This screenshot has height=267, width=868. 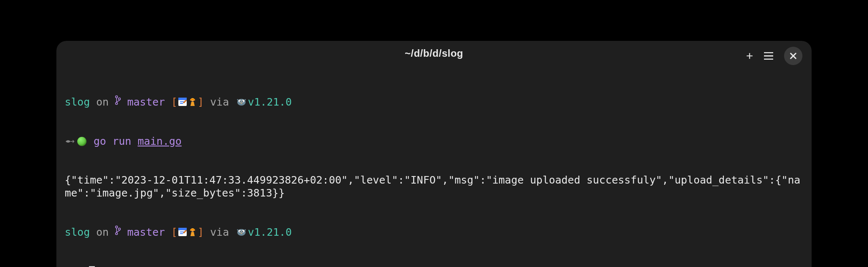 What do you see at coordinates (82, 141) in the screenshot?
I see `status-dot-icon` at bounding box center [82, 141].